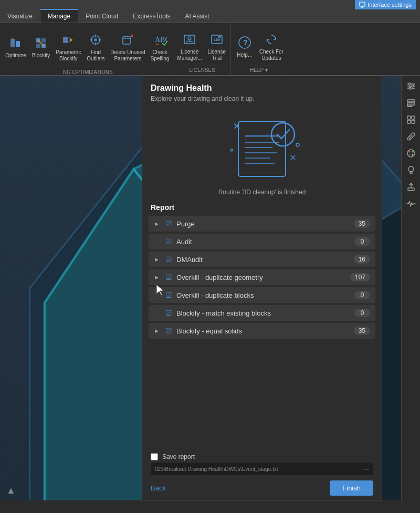 The width and height of the screenshot is (420, 513). What do you see at coordinates (262, 224) in the screenshot?
I see `dh-item-purge: ► ☑ Purge 35` at bounding box center [262, 224].